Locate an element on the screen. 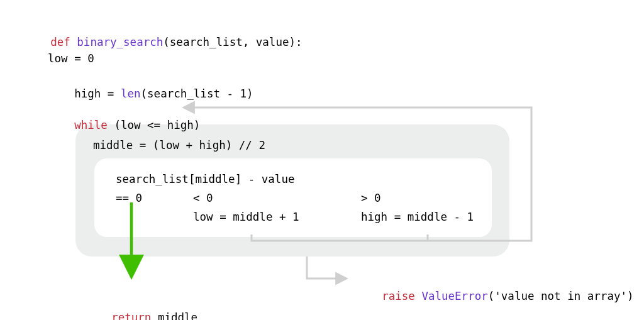 This screenshot has height=320, width=644. raise-line: raise ValueError('value not in array') is located at coordinates (494, 295).